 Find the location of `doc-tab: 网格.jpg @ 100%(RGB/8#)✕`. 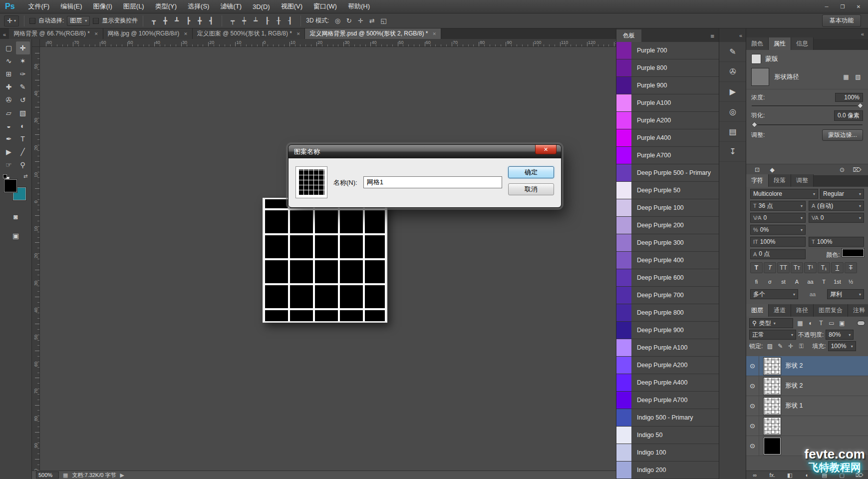

doc-tab: 网格.jpg @ 100%(RGB/8#)✕ is located at coordinates (148, 34).